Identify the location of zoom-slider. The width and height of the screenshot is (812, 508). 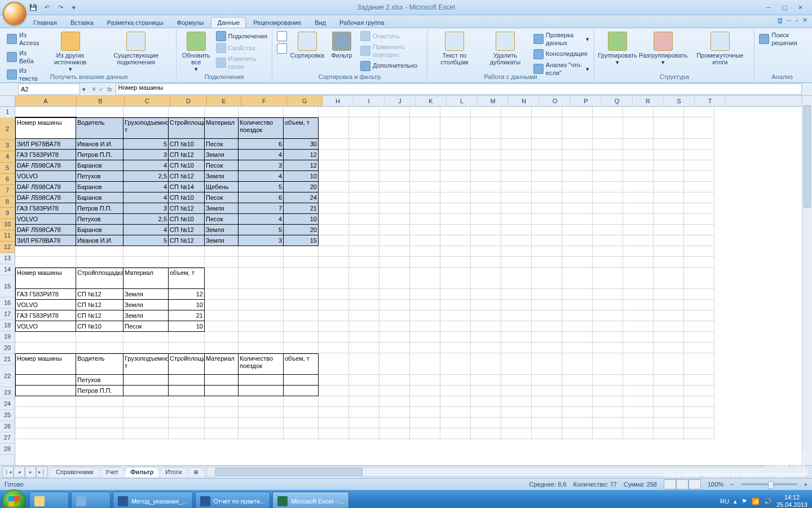
(769, 484).